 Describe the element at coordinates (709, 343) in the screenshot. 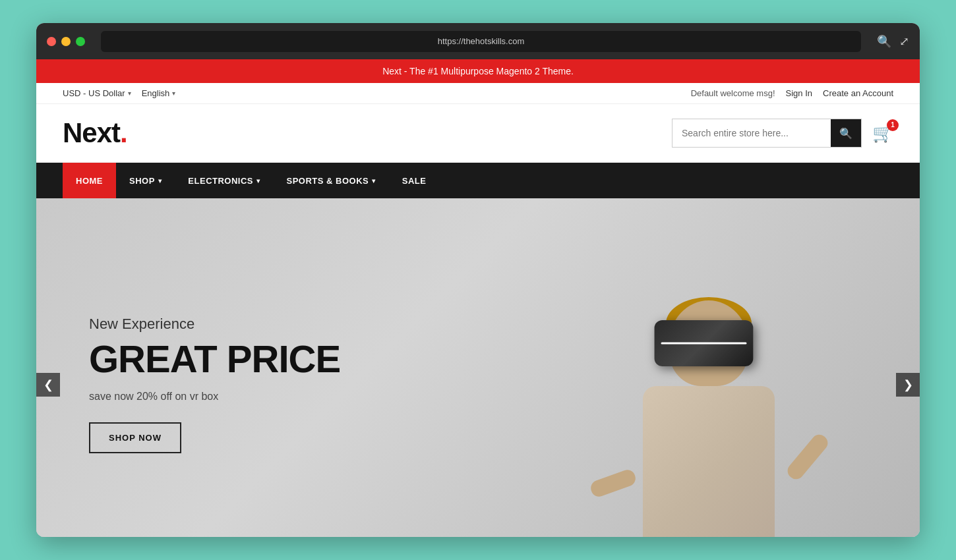

I see `person-head` at that location.